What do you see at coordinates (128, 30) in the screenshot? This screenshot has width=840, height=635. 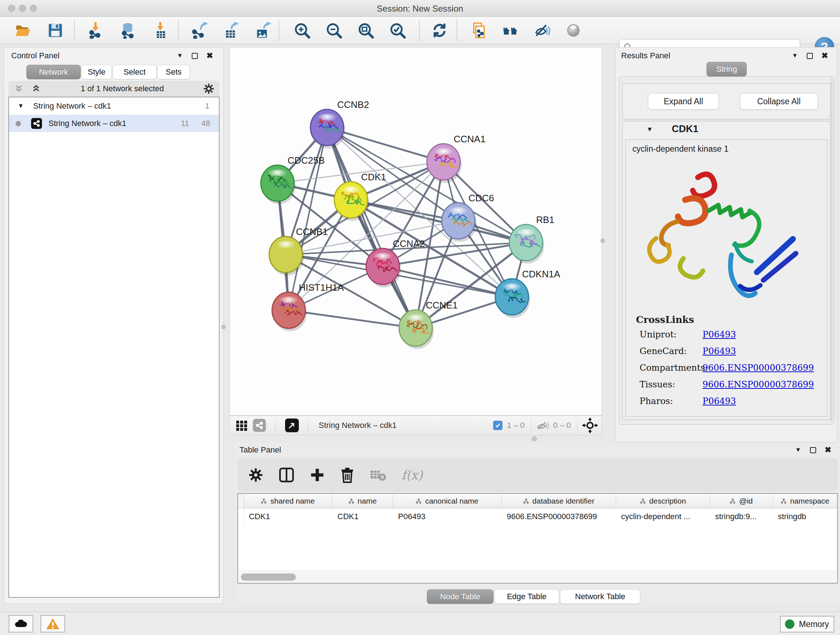 I see `import-network-from-database-icon` at bounding box center [128, 30].